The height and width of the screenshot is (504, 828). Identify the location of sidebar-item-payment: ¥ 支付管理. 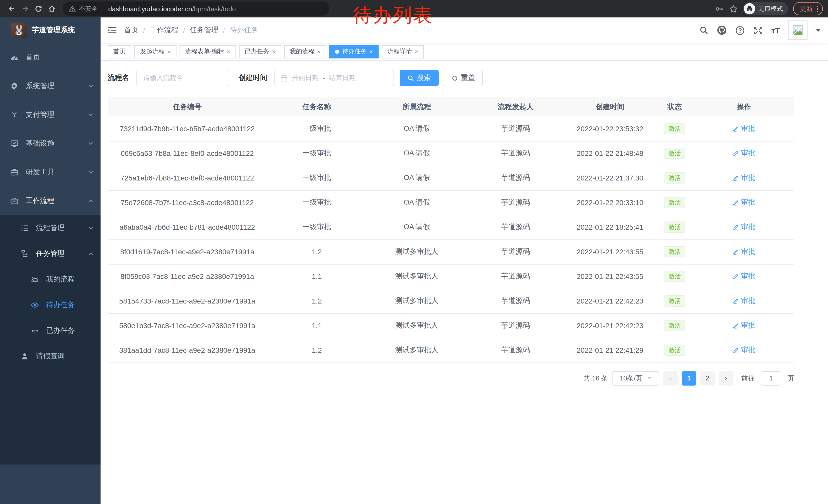
(50, 115).